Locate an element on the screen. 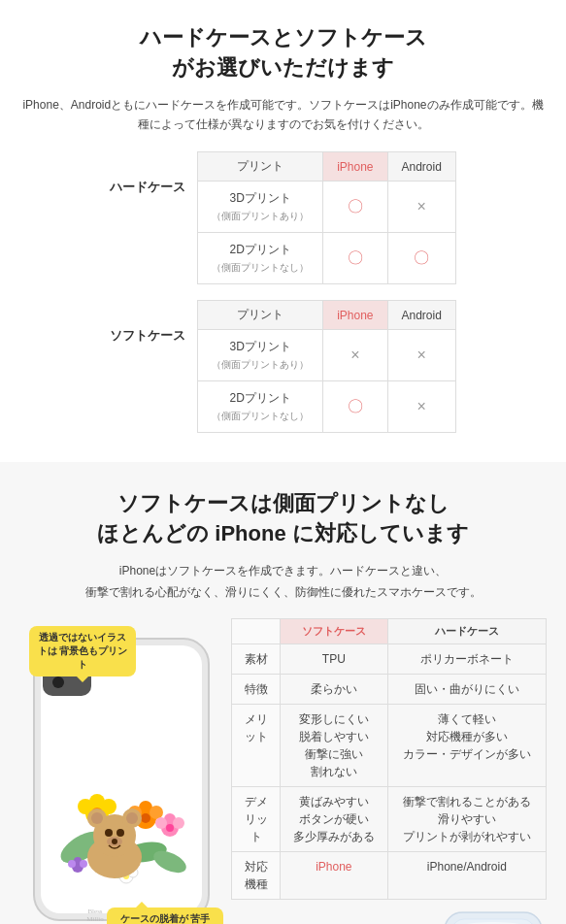 Image resolution: width=566 pixels, height=924 pixels. comp-hard-cell: 薄くて軽い対応機種が多いカラー・デザインが多い is located at coordinates (466, 745).